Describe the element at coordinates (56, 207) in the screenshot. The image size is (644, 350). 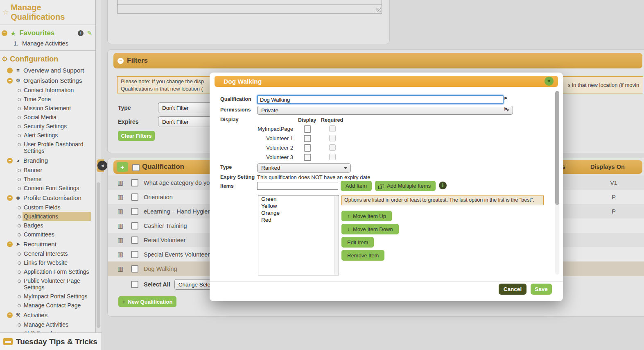
I see `sidebar-item-custom-fields: Custom Fields` at that location.